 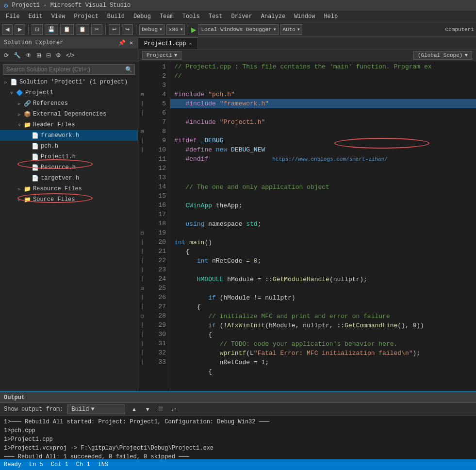 I want to click on gutter-20: │, so click(x=142, y=242).